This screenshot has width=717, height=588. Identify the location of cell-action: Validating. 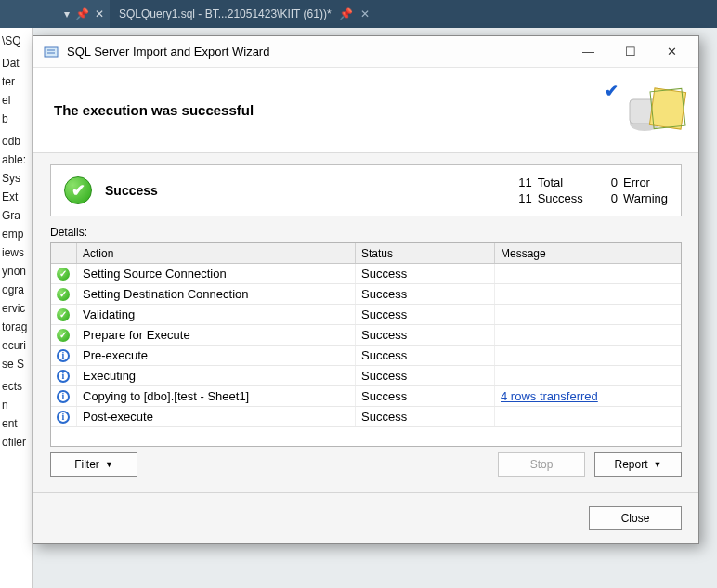
(216, 314).